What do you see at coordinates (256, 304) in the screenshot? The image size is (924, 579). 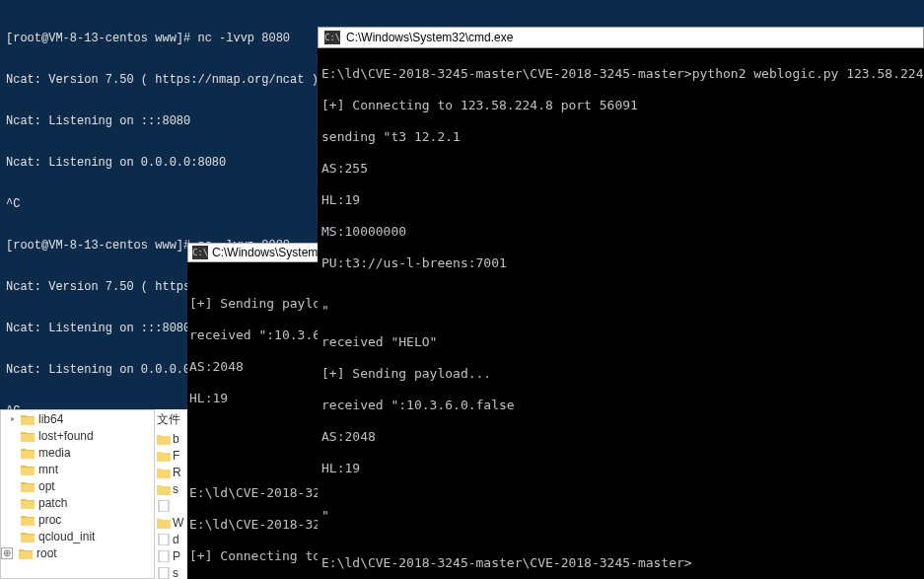 I see `output-line: [+] Sending payload` at bounding box center [256, 304].